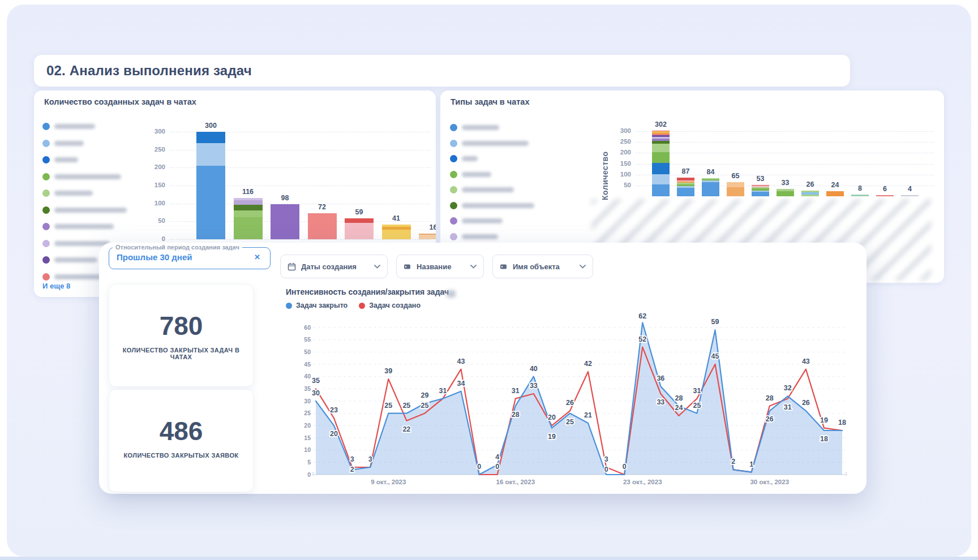  Describe the element at coordinates (257, 257) in the screenshot. I see `clear-filter-icon: ✕` at that location.